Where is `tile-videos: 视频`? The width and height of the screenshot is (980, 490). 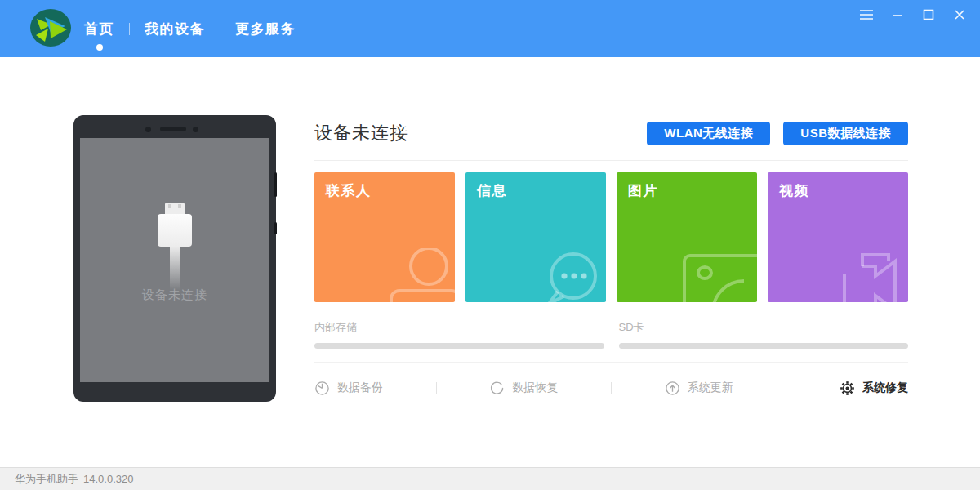 tile-videos: 视频 is located at coordinates (838, 237).